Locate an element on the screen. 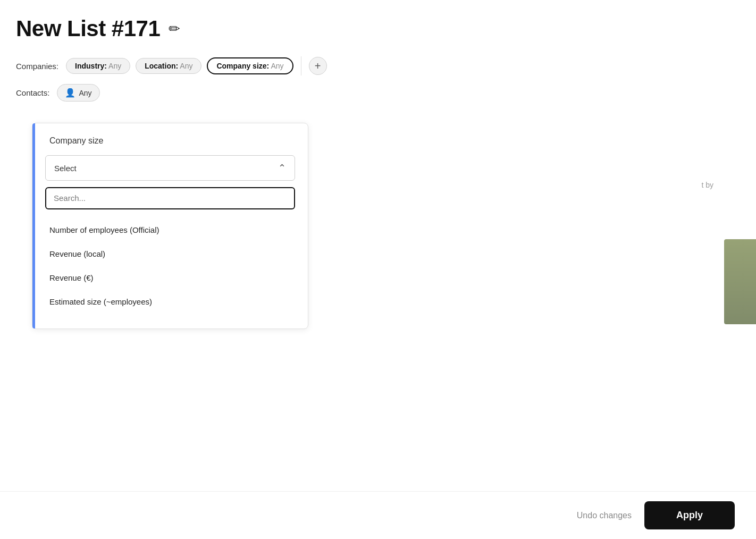 Image resolution: width=756 pixels, height=539 pixels. page-title-row: New List #171 ✏ is located at coordinates (378, 29).